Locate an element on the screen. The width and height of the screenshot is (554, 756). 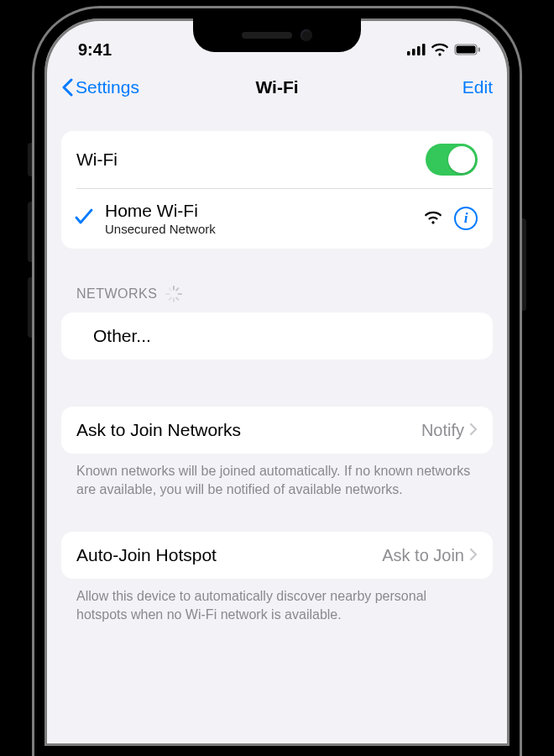
auto-join-value: Ask to Join is located at coordinates (423, 556).